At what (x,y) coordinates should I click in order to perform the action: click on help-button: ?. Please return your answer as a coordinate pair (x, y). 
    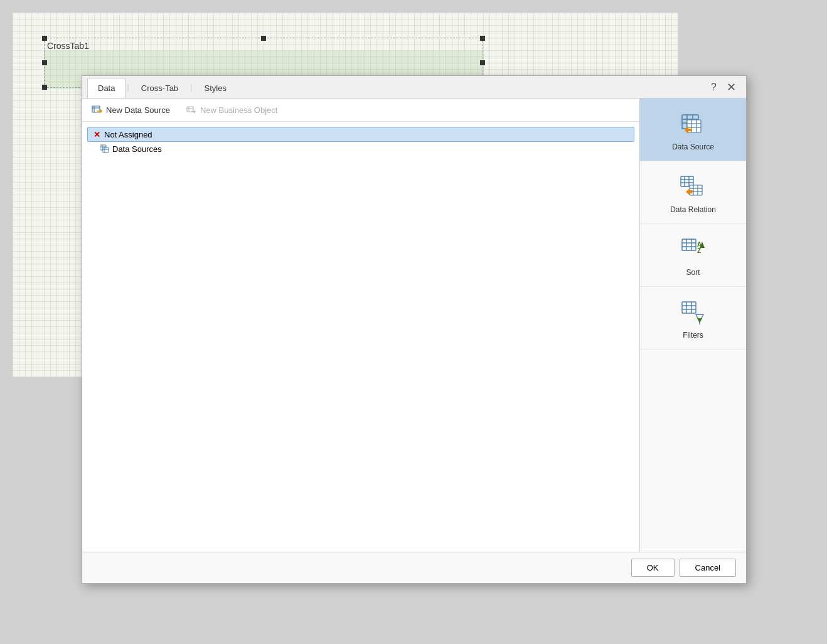
    Looking at the image, I should click on (714, 87).